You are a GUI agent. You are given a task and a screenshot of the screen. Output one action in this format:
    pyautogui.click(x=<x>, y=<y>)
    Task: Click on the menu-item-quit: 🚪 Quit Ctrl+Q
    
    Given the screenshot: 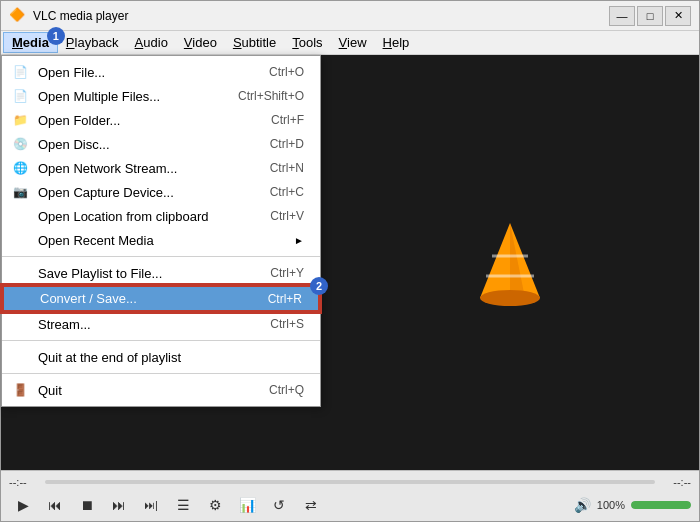 What is the action you would take?
    pyautogui.click(x=161, y=390)
    